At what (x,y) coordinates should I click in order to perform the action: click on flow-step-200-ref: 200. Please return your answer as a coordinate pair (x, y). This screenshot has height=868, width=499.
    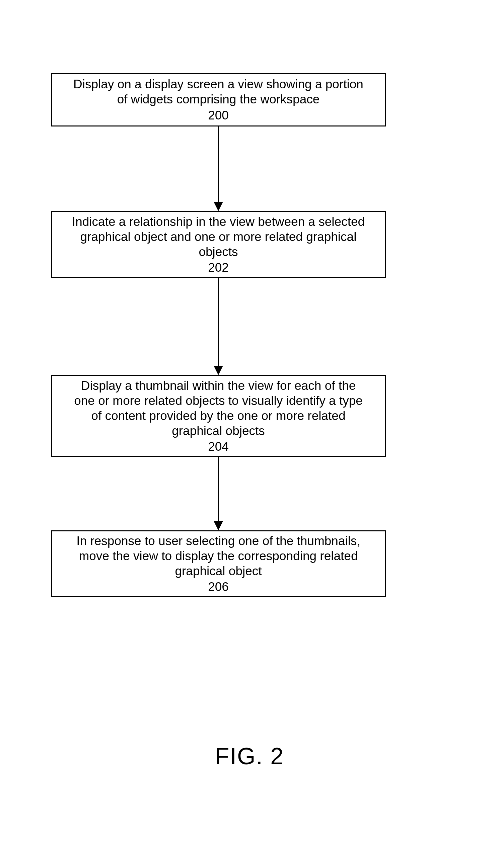
    Looking at the image, I should click on (218, 115).